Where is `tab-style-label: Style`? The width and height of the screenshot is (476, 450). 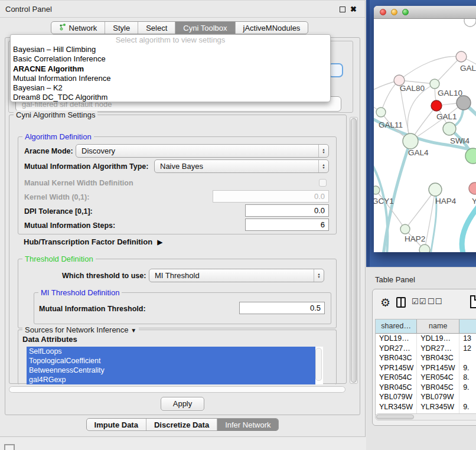 tab-style-label: Style is located at coordinates (122, 28).